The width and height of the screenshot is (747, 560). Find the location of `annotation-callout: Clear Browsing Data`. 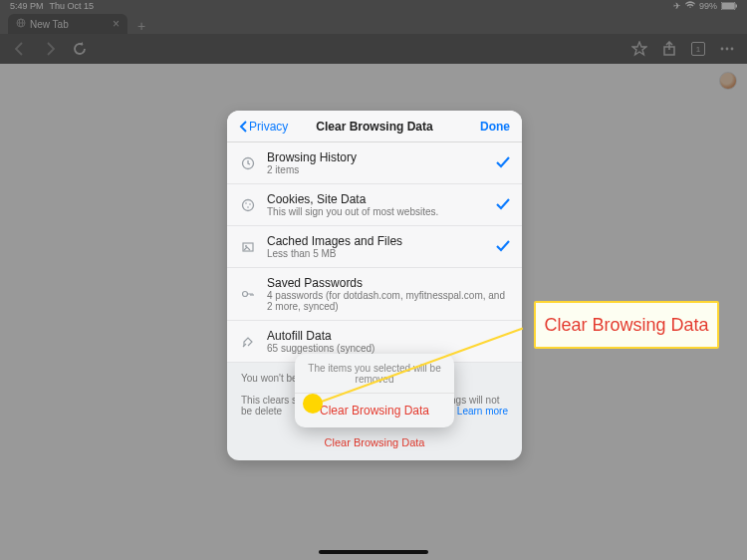

annotation-callout: Clear Browsing Data is located at coordinates (626, 325).